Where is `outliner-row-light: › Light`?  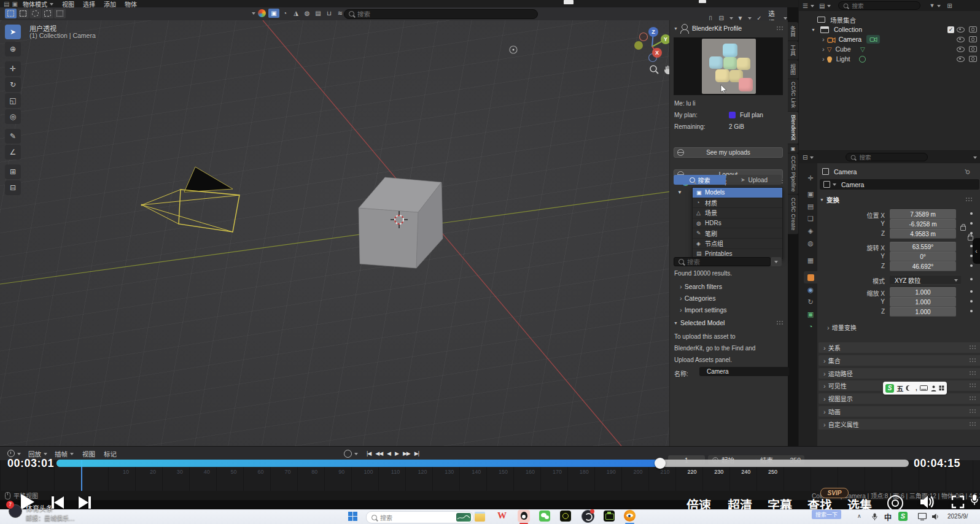
outliner-row-light: › Light is located at coordinates (889, 59).